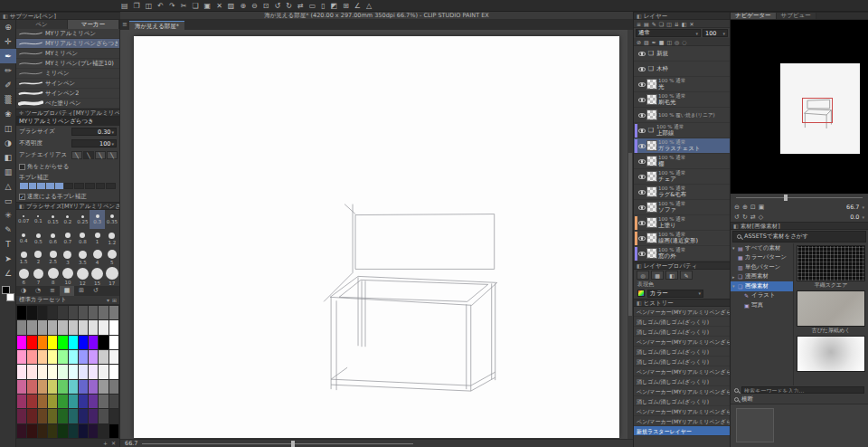 This screenshot has height=447, width=868. I want to click on zoom-in-icon: ⊕, so click(242, 5).